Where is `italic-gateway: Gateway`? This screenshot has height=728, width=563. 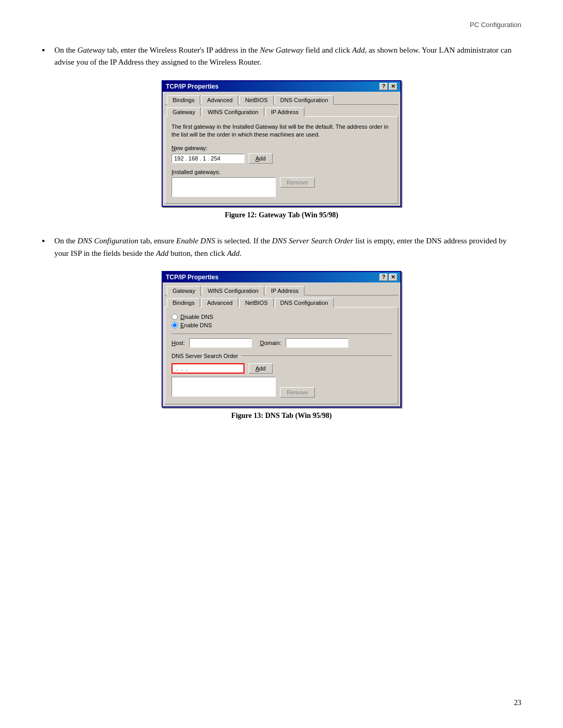
italic-gateway: Gateway is located at coordinates (91, 50).